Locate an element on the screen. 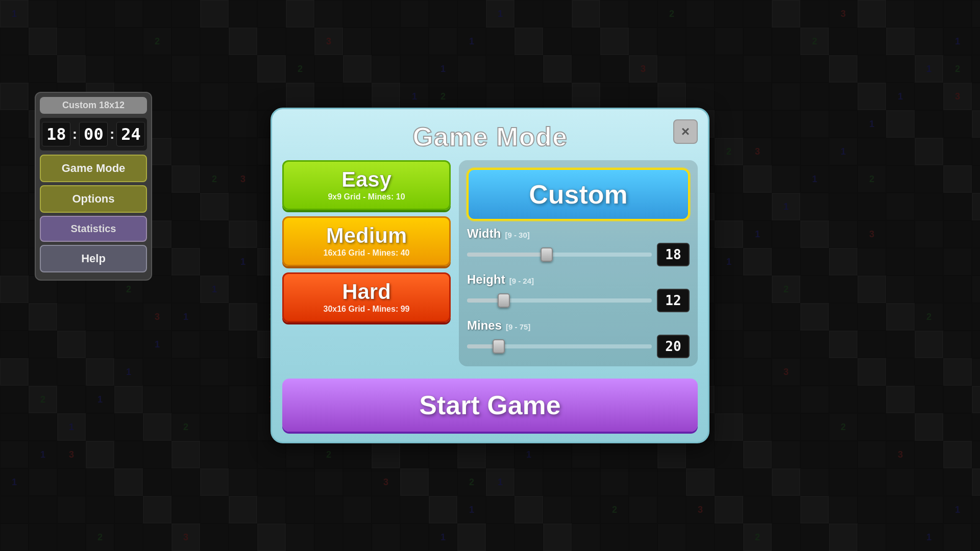  start-game-label: Start Game is located at coordinates (490, 405).